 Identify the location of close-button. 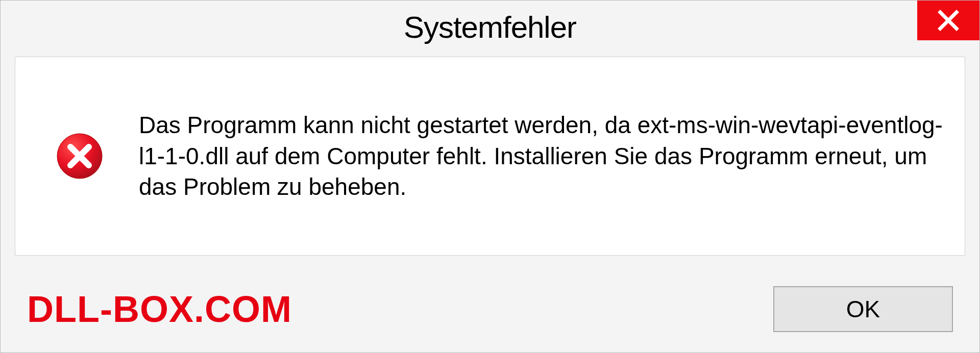
(948, 20).